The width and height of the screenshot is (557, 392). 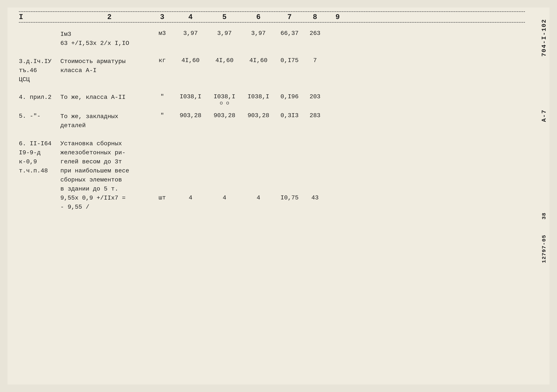 What do you see at coordinates (162, 17) in the screenshot?
I see `header-col3: 3` at bounding box center [162, 17].